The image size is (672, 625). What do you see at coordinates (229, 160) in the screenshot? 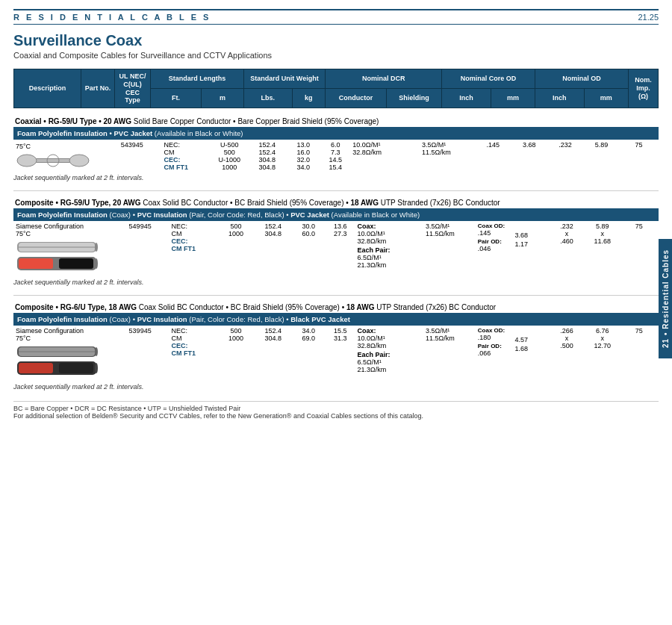
I see `s1-ft3: U-1000` at bounding box center [229, 160].